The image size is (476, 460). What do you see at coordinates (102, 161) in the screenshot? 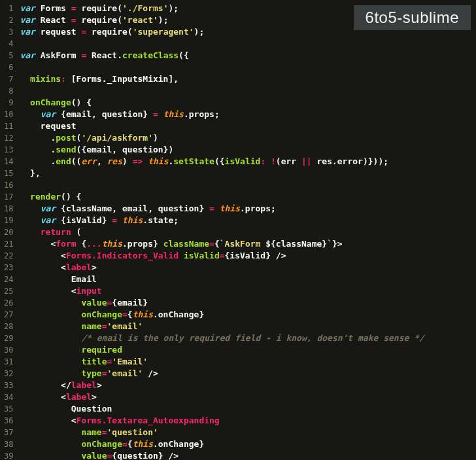
I see `token-nm: ,` at bounding box center [102, 161].